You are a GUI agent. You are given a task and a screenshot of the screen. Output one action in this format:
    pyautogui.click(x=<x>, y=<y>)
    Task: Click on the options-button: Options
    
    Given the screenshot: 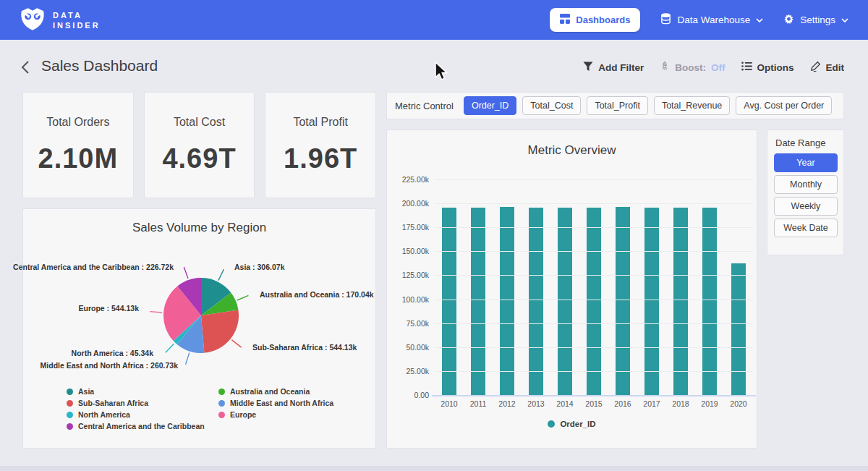 What is the action you would take?
    pyautogui.click(x=768, y=67)
    